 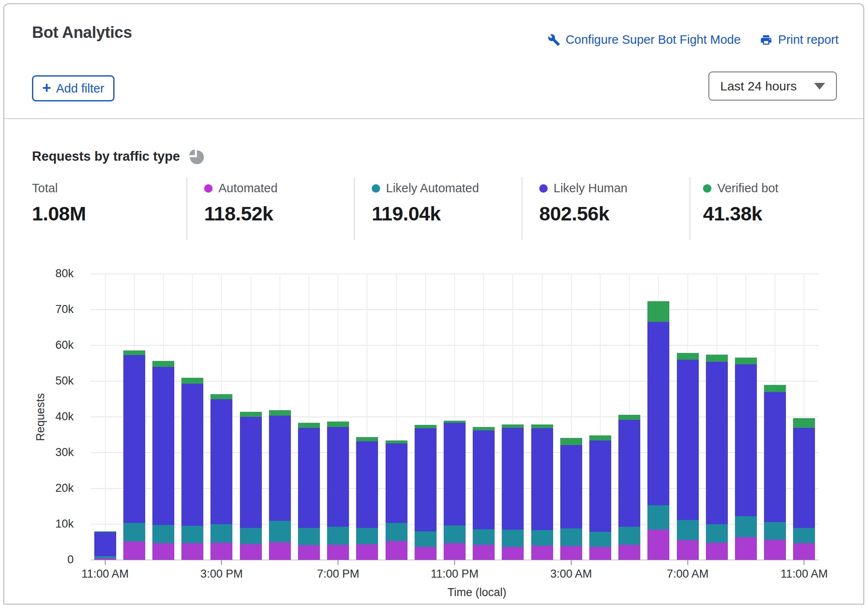 I want to click on configure-super-bot-fight-mode-link: Configure Super Bot Fight Mode, so click(x=644, y=40).